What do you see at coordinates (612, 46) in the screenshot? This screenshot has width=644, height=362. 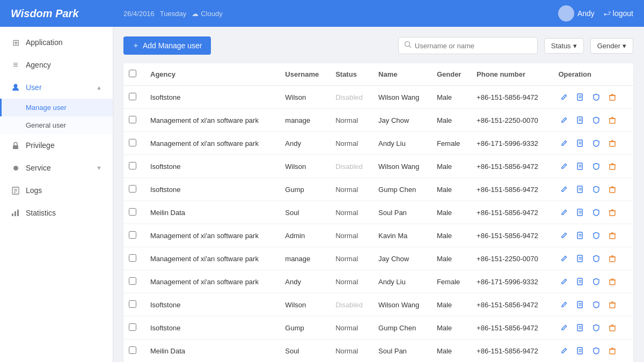 I see `gender-filter-button: Gender ▾` at bounding box center [612, 46].